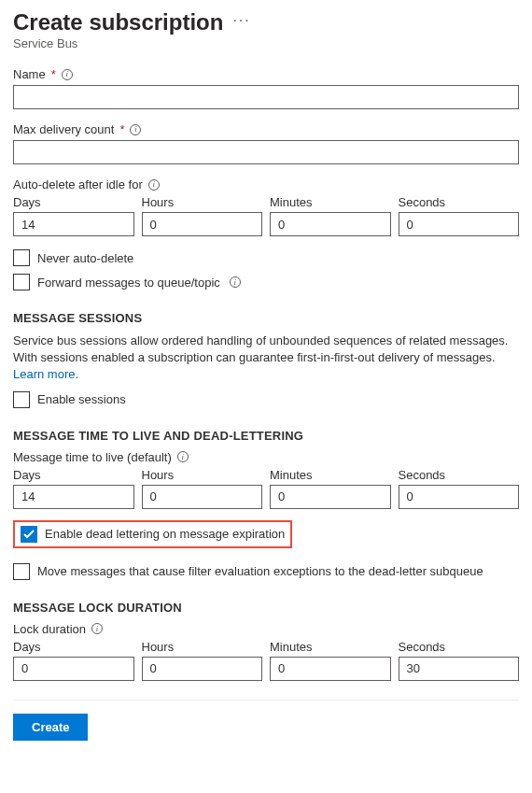 This screenshot has width=532, height=793. What do you see at coordinates (266, 359) in the screenshot?
I see `sessions-description: Service bus sessions allow ordered handl…` at bounding box center [266, 359].